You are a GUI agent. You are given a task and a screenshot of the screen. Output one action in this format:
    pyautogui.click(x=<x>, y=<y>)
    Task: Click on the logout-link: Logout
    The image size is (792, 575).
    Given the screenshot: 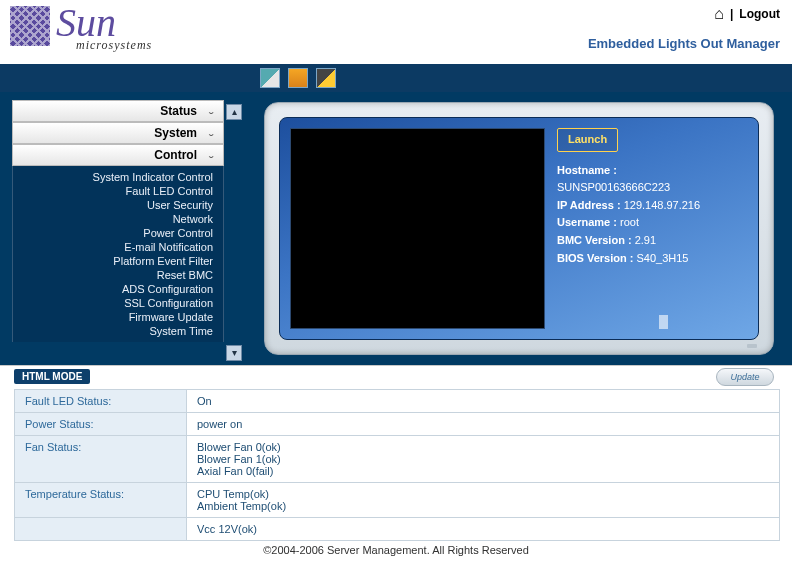 What is the action you would take?
    pyautogui.click(x=760, y=14)
    